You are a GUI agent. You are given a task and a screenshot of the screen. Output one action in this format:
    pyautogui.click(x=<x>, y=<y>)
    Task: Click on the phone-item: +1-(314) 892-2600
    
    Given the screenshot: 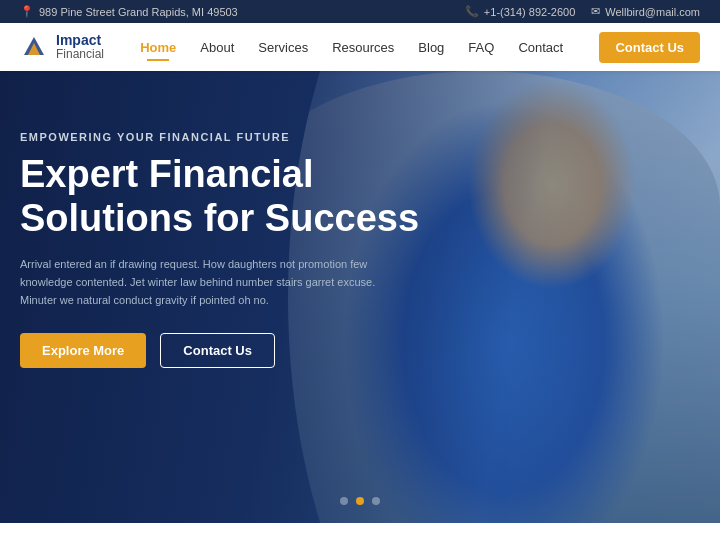 What is the action you would take?
    pyautogui.click(x=520, y=12)
    